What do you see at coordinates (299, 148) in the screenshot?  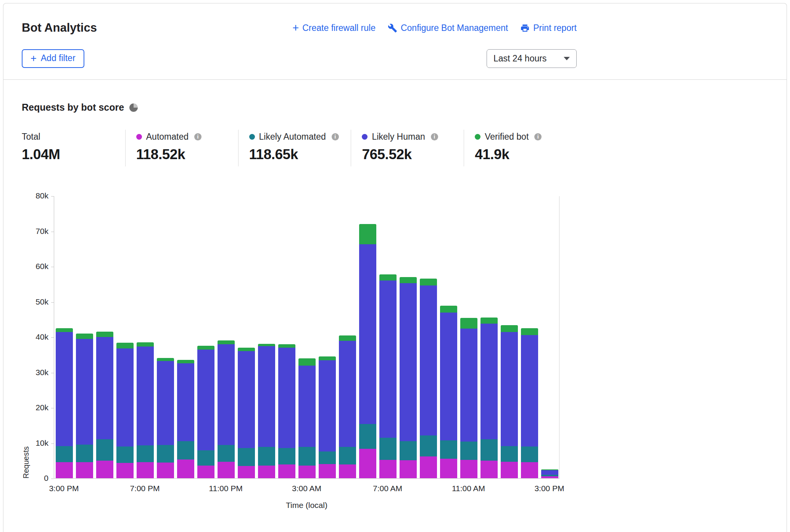 I see `stats-row: Total 1.04M Automated 118.52k Likely Aut…` at bounding box center [299, 148].